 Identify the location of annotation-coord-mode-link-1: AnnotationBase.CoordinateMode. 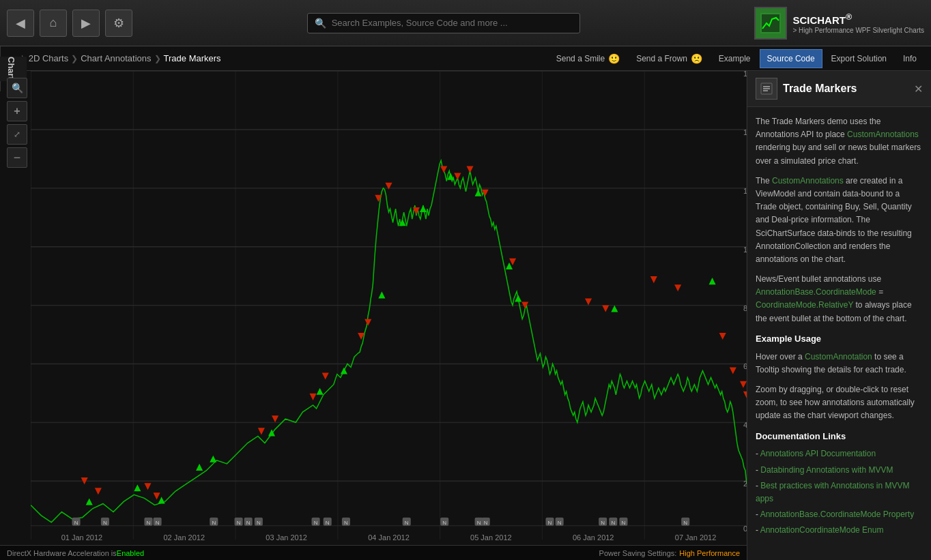
(816, 292).